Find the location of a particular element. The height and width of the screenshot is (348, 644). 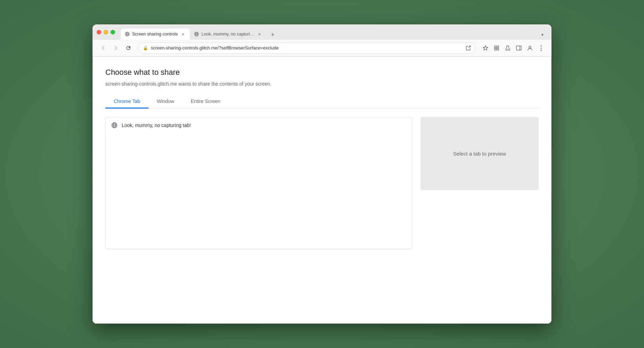

dialog-subtitle: screen-sharing-controls.glitch.me wants … is located at coordinates (322, 84).